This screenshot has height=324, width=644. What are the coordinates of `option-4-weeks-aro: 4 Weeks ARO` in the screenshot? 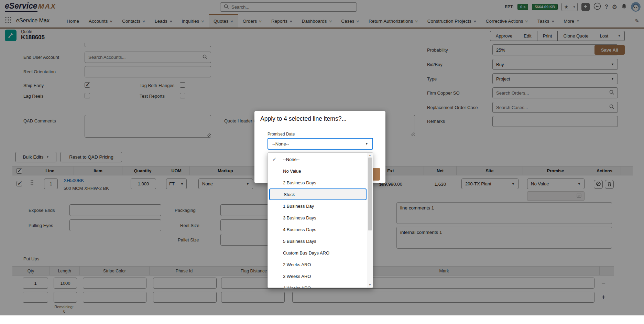 It's located at (316, 285).